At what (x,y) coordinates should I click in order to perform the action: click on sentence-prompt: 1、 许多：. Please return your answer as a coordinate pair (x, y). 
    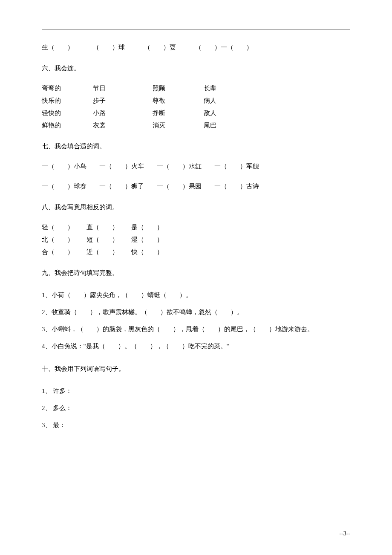
    Looking at the image, I should click on (196, 391).